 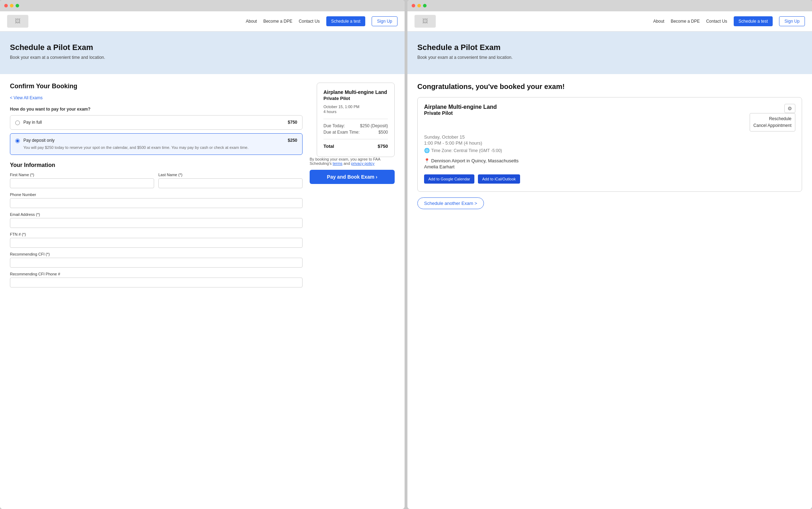 What do you see at coordinates (18, 21) in the screenshot?
I see `left-logo: 🖼` at bounding box center [18, 21].